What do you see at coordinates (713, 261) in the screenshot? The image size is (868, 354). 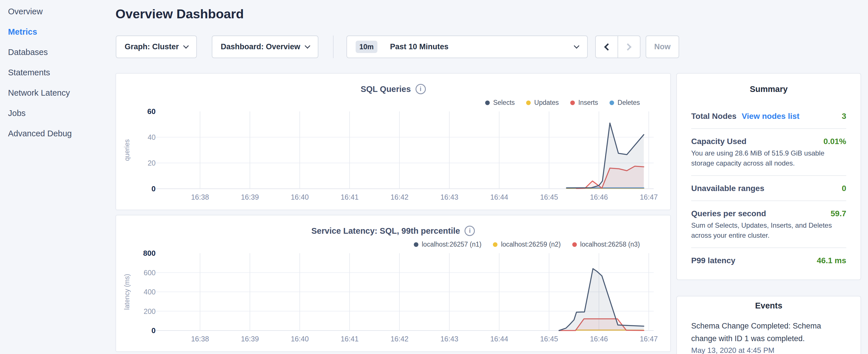 I see `summary-row-label: P99 latency` at bounding box center [713, 261].